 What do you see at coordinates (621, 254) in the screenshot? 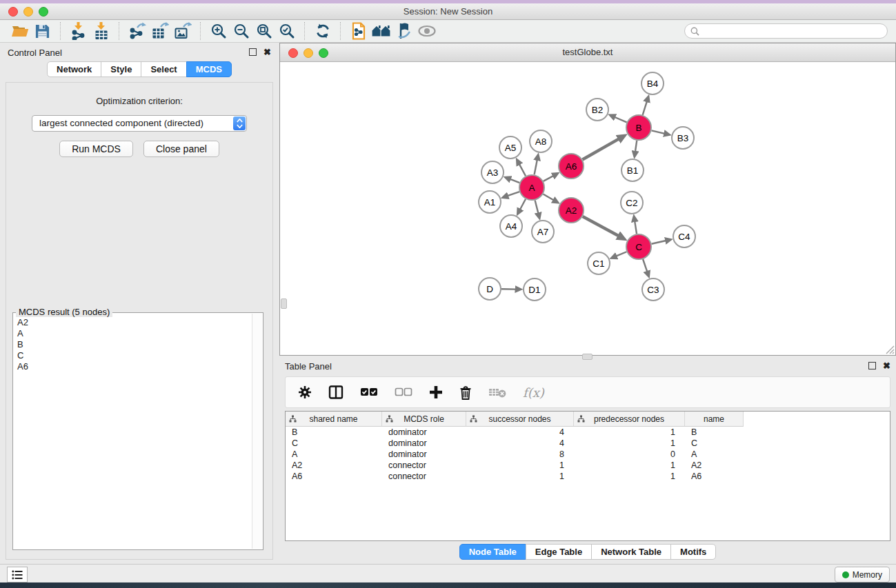
I see `graph-edge-C-C1` at bounding box center [621, 254].